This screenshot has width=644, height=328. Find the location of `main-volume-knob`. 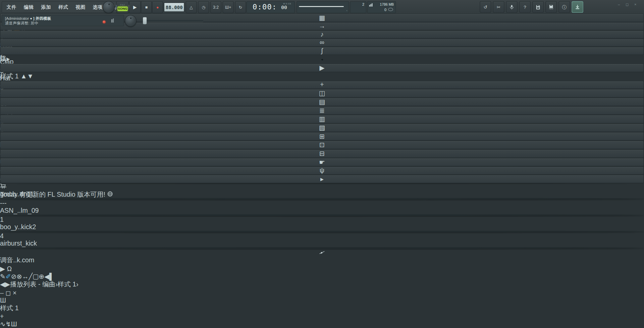

main-volume-knob is located at coordinates (130, 21).